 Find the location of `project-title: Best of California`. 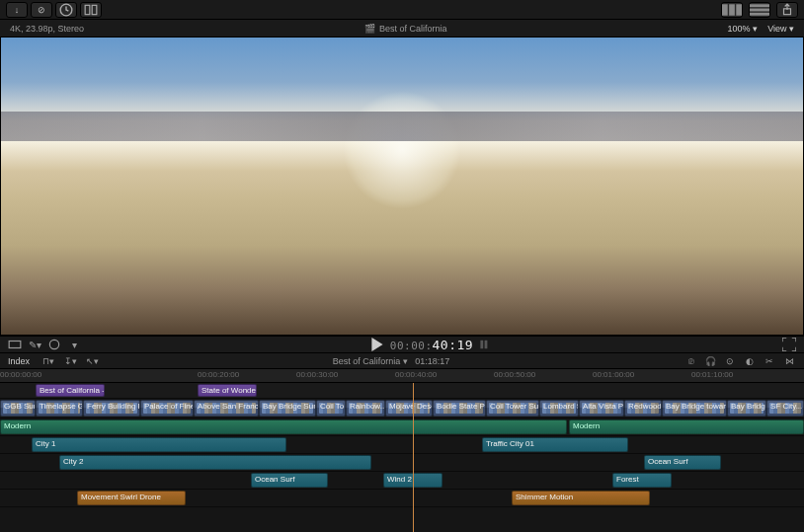

project-title: Best of California is located at coordinates (413, 29).